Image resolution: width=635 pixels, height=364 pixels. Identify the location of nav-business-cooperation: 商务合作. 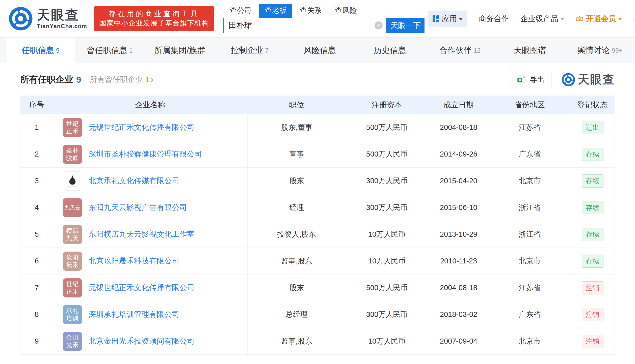
(494, 19).